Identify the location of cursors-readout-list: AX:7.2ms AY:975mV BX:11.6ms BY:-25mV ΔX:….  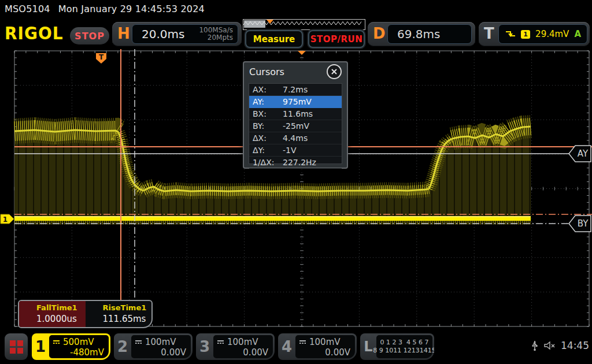
(295, 124).